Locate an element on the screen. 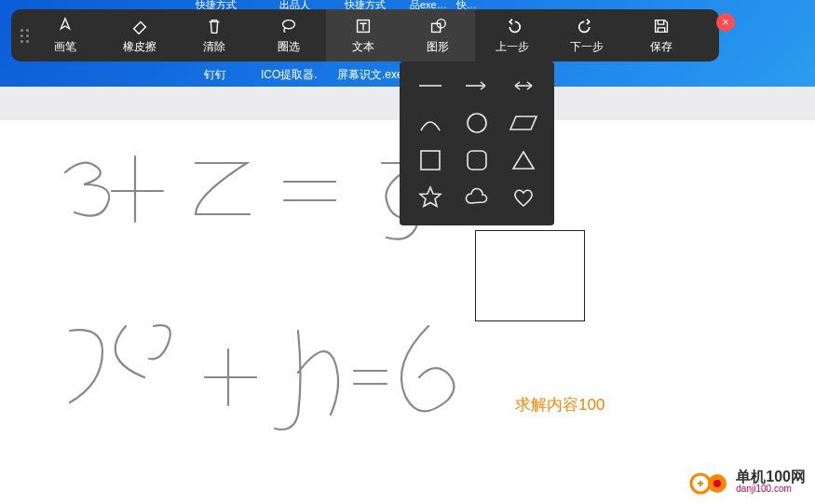 This screenshot has width=815, height=504. shape-heart is located at coordinates (523, 198).